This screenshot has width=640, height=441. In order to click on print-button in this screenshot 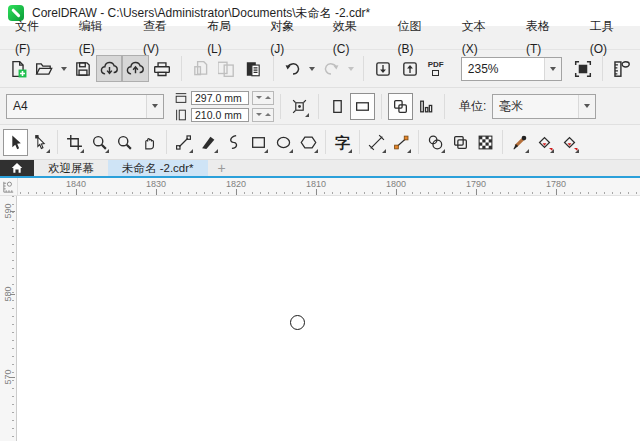, I will do `click(162, 68)`.